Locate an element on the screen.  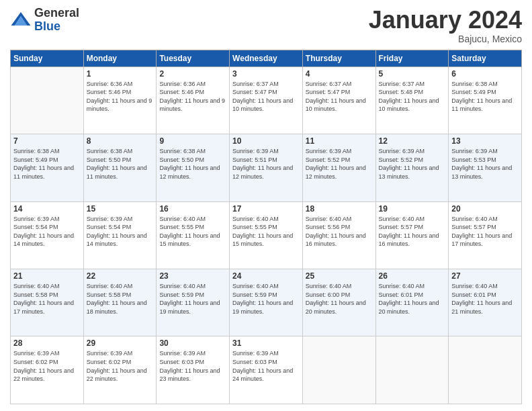
day-info: Sunrise: 6:40 AM Sunset: 5:59 PM Dayligh… is located at coordinates (266, 299).